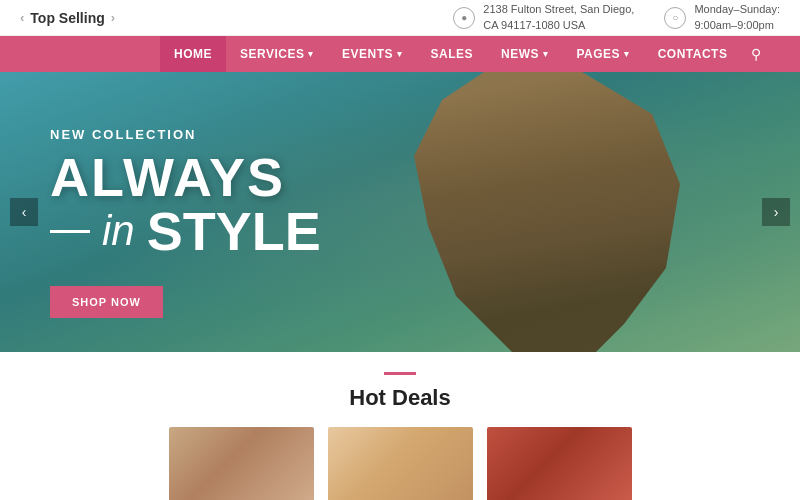 This screenshot has width=800, height=500. Describe the element at coordinates (558, 26) in the screenshot. I see `address-line2: CA 94117-1080 USA` at that location.